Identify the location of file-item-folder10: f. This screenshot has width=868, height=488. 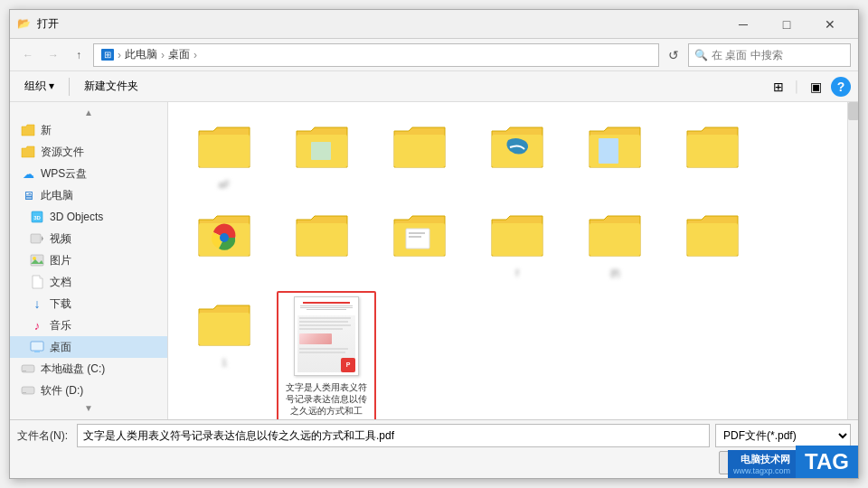
(517, 242).